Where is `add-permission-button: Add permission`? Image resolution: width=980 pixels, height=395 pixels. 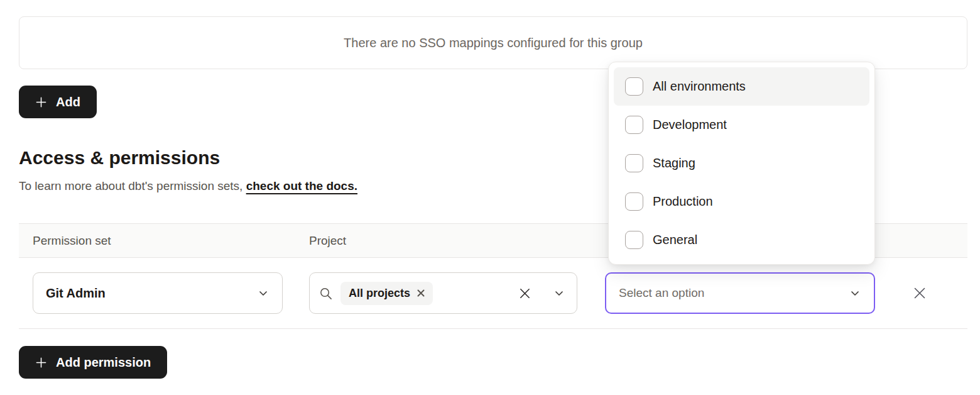
add-permission-button: Add permission is located at coordinates (93, 362).